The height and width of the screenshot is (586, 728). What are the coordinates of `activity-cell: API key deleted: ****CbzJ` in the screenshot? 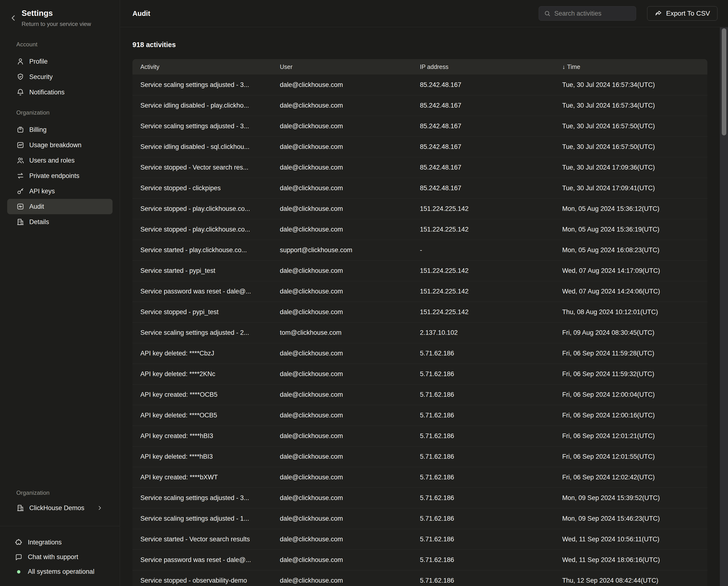 It's located at (210, 353).